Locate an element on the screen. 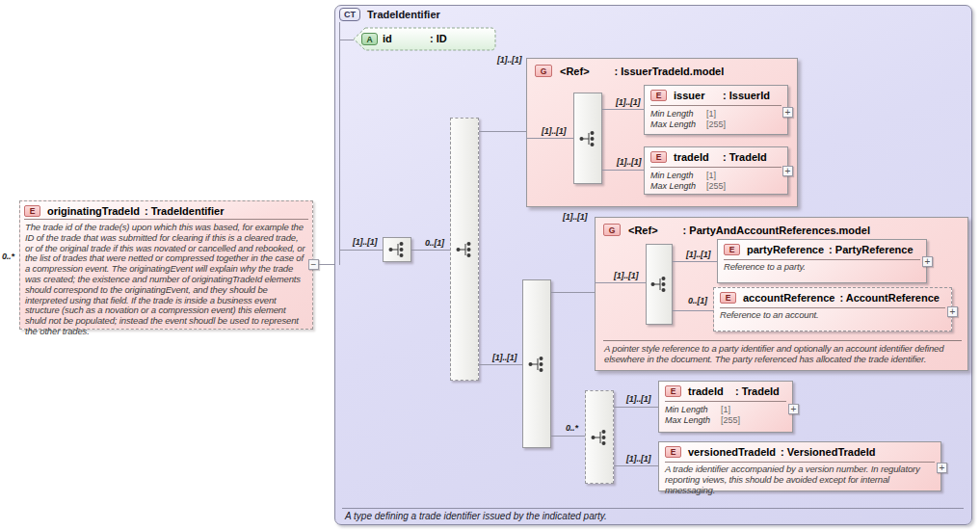 The width and height of the screenshot is (980, 530). group-icon: G is located at coordinates (612, 229).